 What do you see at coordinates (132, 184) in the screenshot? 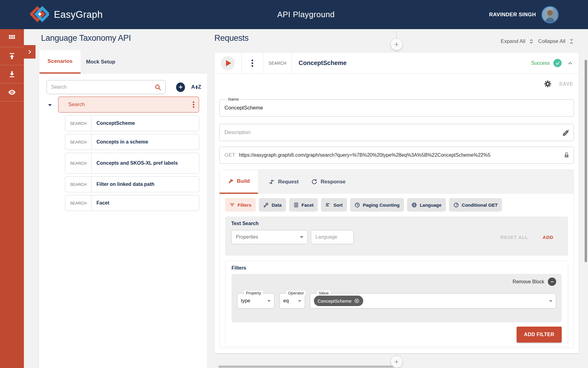
I see `scenario-item: SEARCH Filter on linked data path` at bounding box center [132, 184].